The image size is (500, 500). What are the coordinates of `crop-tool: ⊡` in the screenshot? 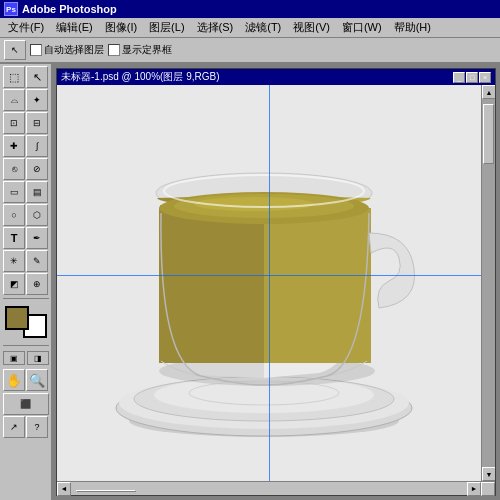 It's located at (14, 123).